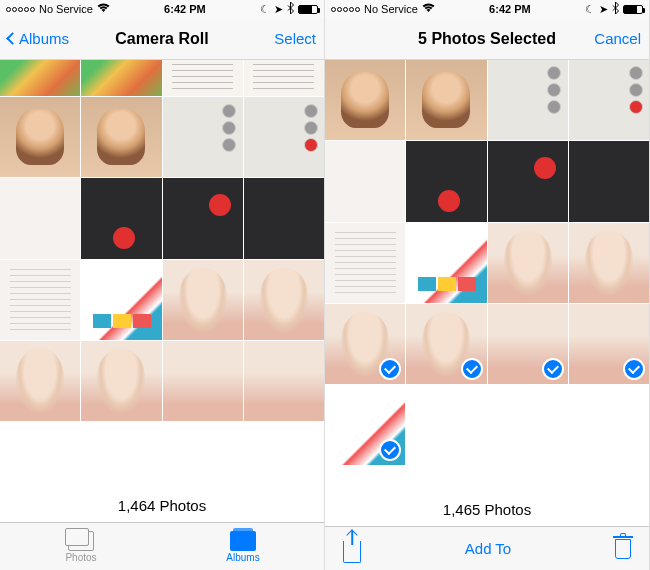  I want to click on back-label: Albums, so click(44, 38).